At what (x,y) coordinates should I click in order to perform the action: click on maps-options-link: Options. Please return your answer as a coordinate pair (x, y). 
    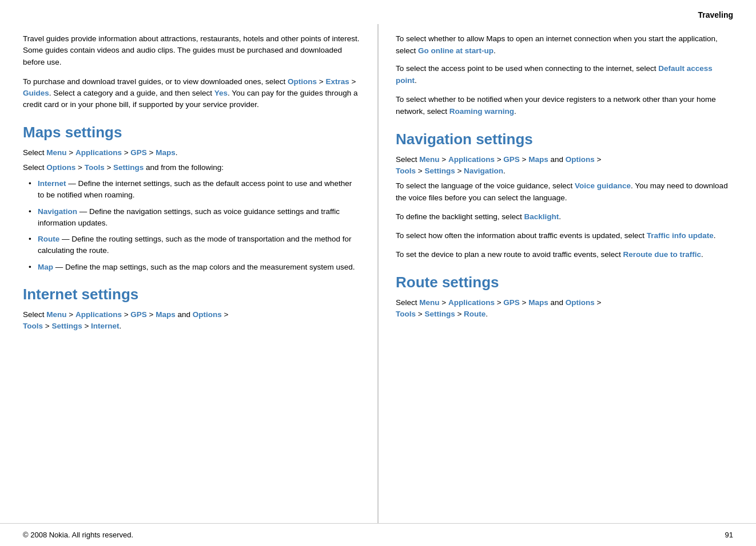
    Looking at the image, I should click on (61, 167).